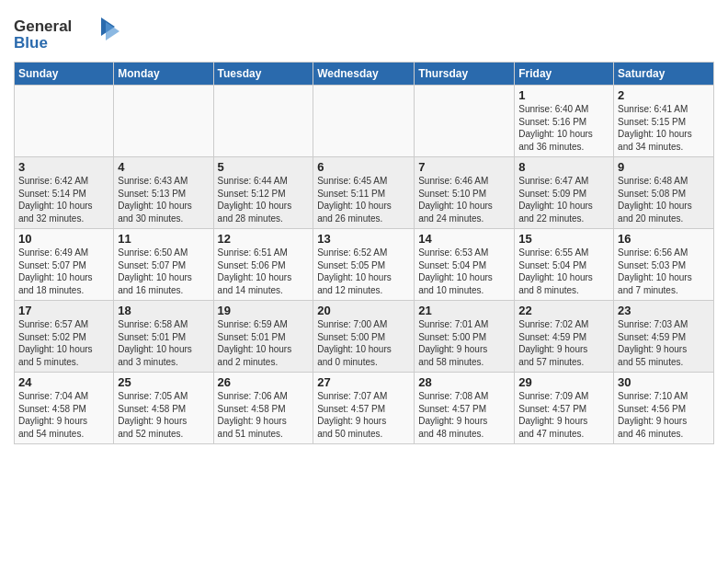  I want to click on calendar-cell: 8Sunrise: 6:47 AM Sunset: 5:09 PM Daylig…, so click(564, 193).